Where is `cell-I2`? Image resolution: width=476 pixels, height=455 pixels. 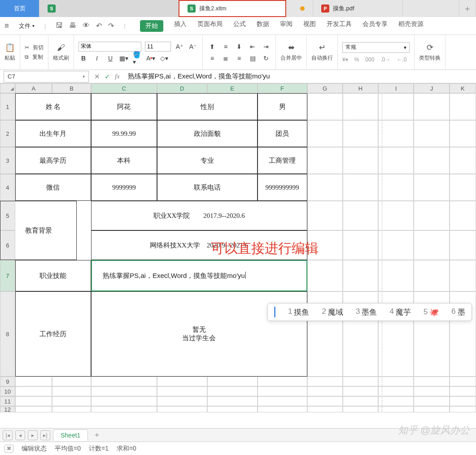 cell-I2 is located at coordinates (396, 134).